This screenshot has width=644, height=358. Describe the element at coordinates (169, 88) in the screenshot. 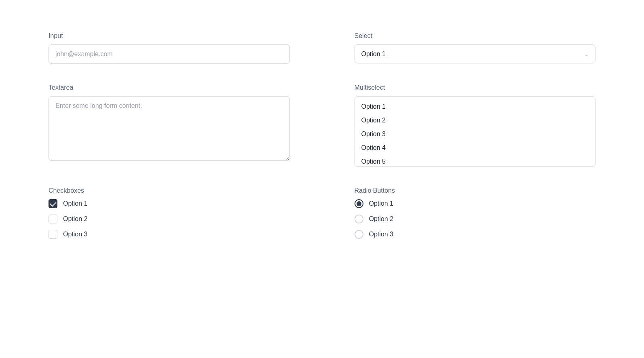

I see `textarea-label: Textarea` at that location.